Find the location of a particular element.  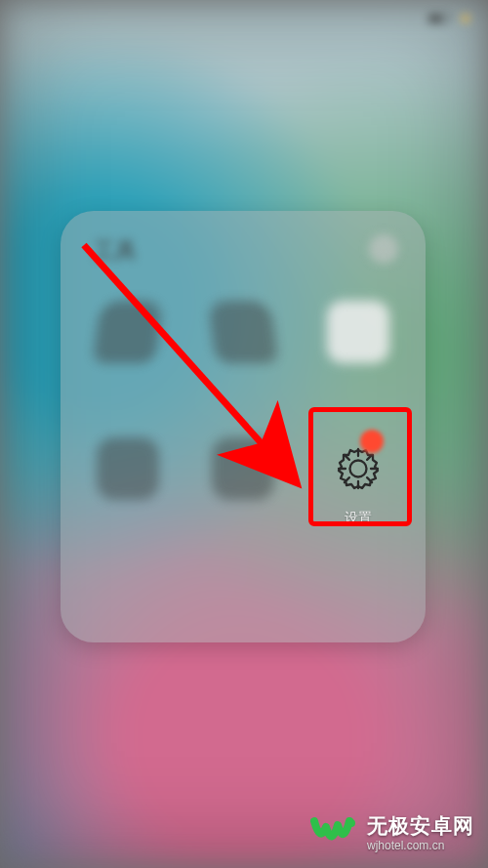

watermark-title: 无极安卓网 is located at coordinates (421, 826).